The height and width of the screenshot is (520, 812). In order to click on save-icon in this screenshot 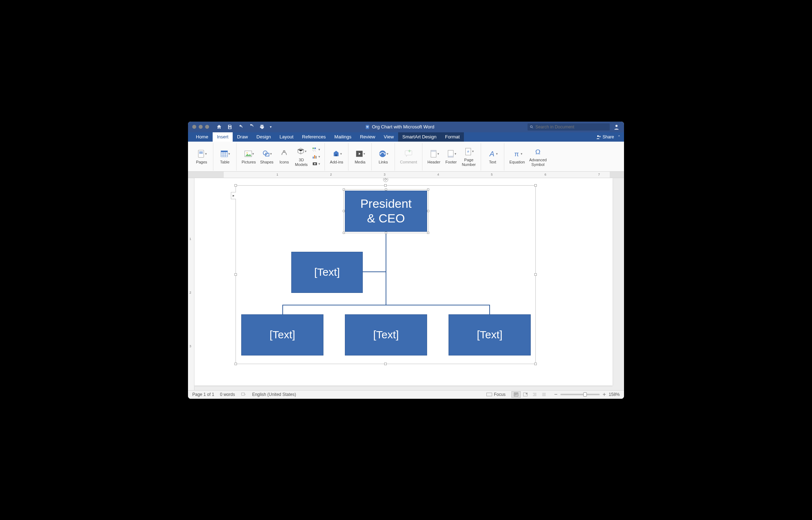, I will do `click(230, 127)`.